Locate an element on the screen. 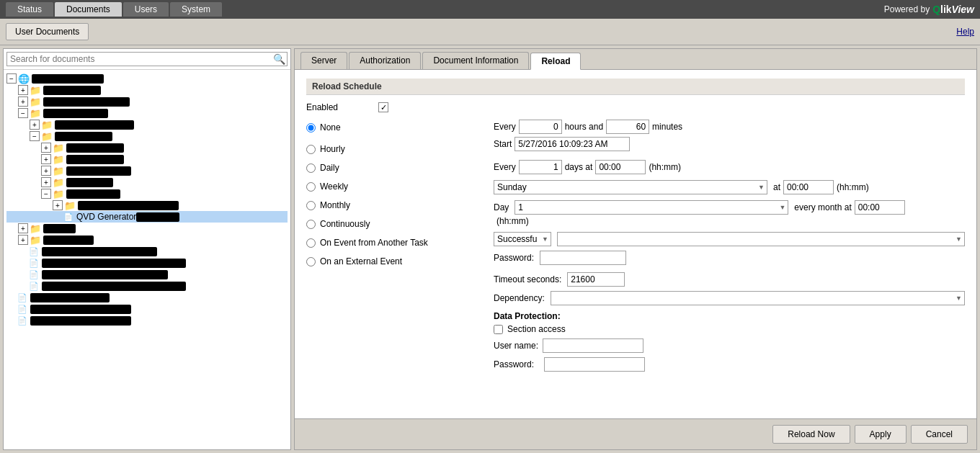  weekly-day-select-wrapper: Sunday Monday Tuesday Wednesday Thursday… is located at coordinates (631, 187).